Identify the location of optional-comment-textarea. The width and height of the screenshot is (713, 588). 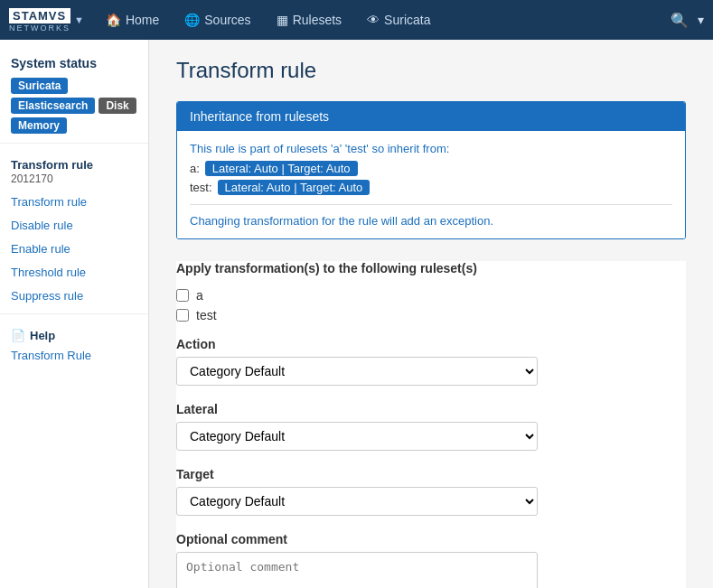
(357, 570).